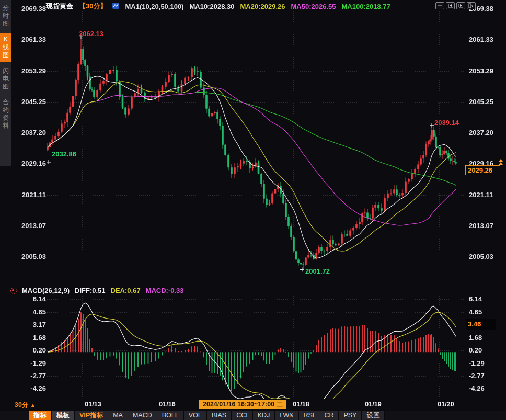 This screenshot has height=420, width=506. What do you see at coordinates (212, 6) in the screenshot?
I see `ma-legend-value-1: MA10:2028.30` at bounding box center [212, 6].